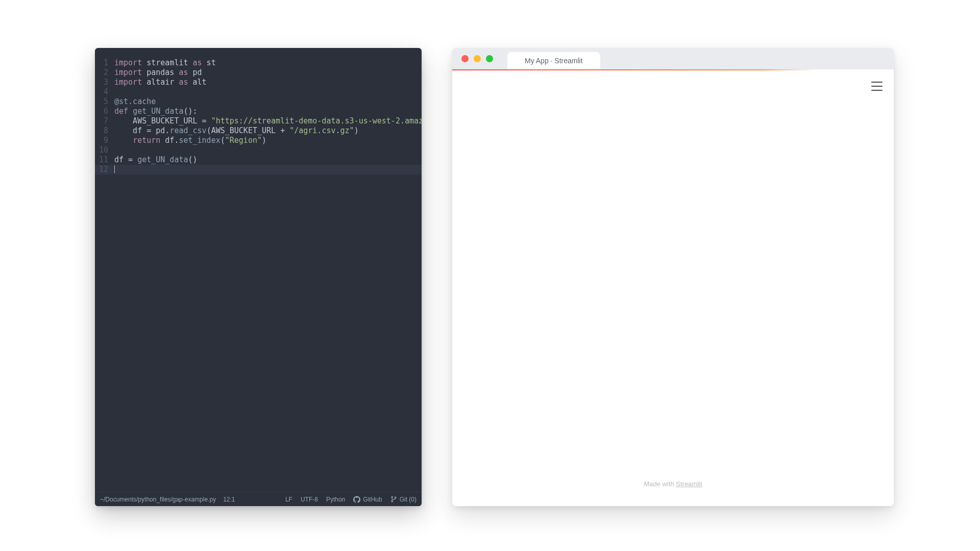 This screenshot has width=980, height=551. Describe the element at coordinates (107, 131) in the screenshot. I see `line-number: 8` at that location.